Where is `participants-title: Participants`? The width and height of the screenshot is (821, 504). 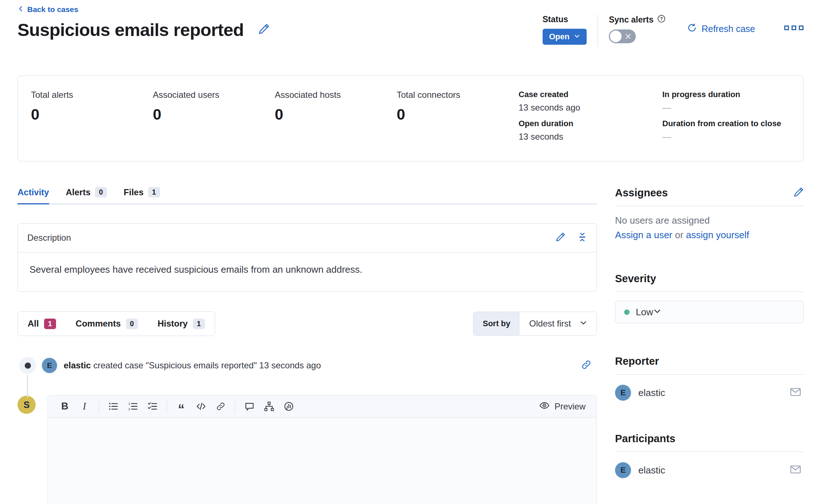 participants-title: Participants is located at coordinates (645, 439).